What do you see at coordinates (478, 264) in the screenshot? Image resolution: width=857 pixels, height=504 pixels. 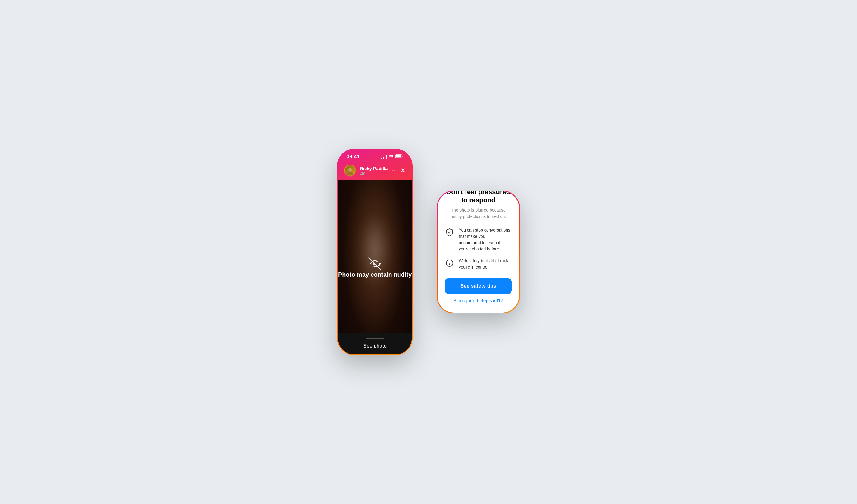 I see `safety-item-2: i With safety tools like block, you're i…` at bounding box center [478, 264].